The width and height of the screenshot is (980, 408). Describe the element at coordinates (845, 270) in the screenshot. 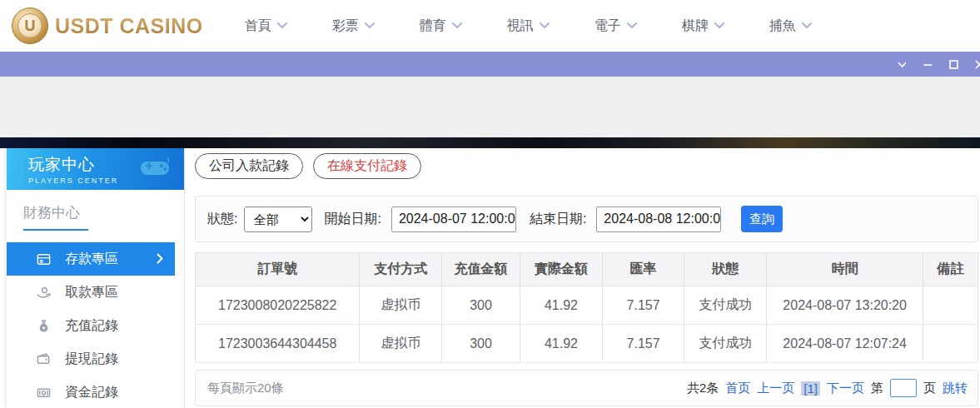

I see `col-time: 時間` at that location.